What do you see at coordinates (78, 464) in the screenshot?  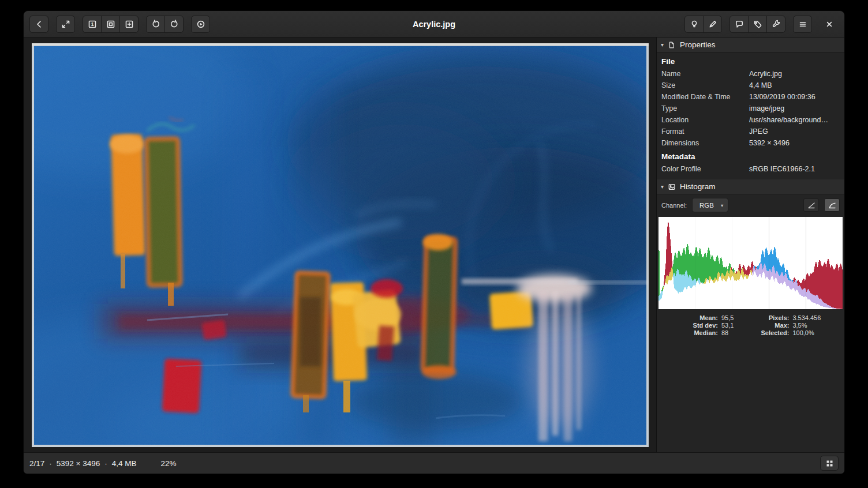 I see `status-dimensions: 5392 × 3496` at bounding box center [78, 464].